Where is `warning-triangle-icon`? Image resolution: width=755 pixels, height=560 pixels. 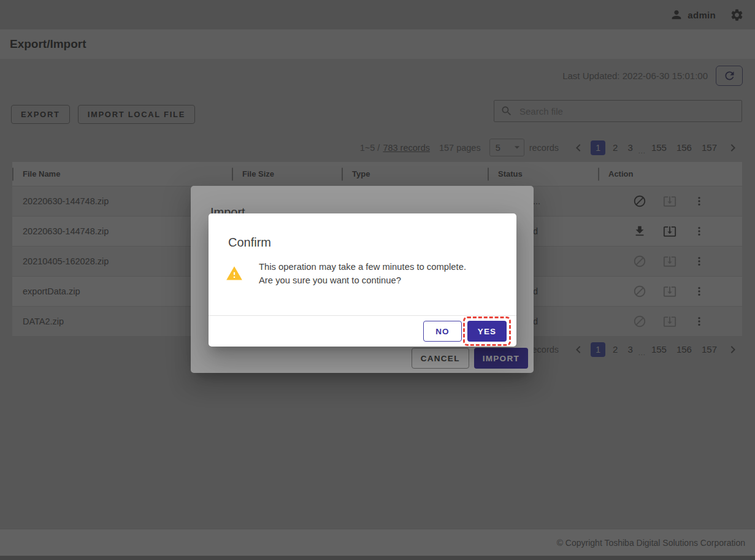
warning-triangle-icon is located at coordinates (234, 274).